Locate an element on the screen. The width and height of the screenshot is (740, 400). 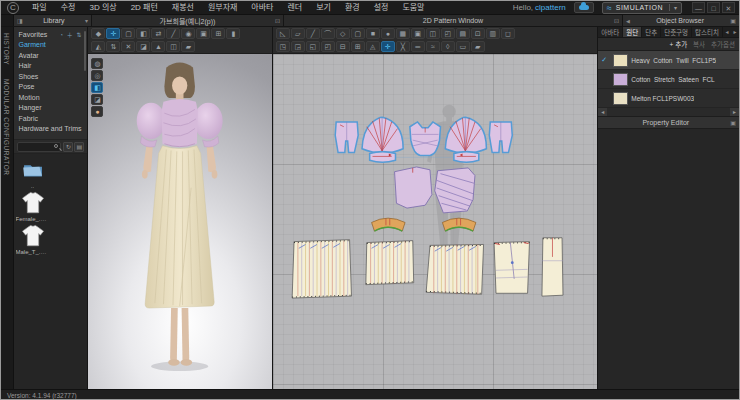
menu-item: 도움말 is located at coordinates (413, 8).